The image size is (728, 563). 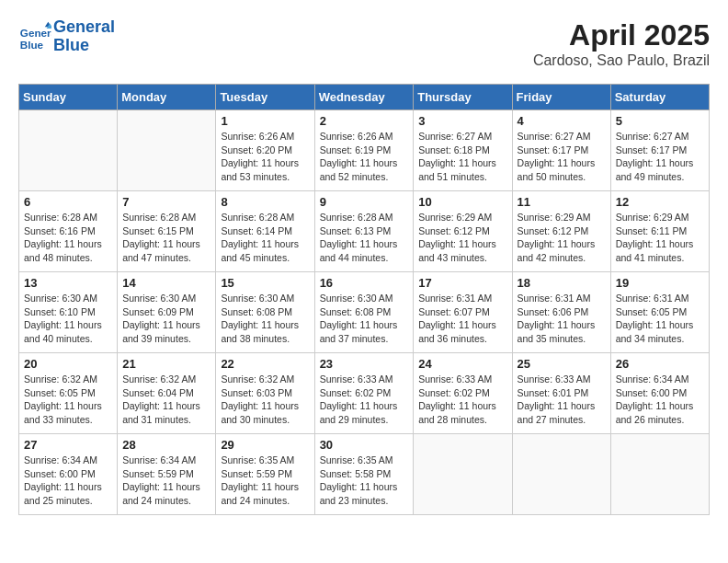 I want to click on calendar-cell: 8Sunrise: 6:28 AM Sunset: 6:14 PM Daylig…, so click(x=265, y=232).